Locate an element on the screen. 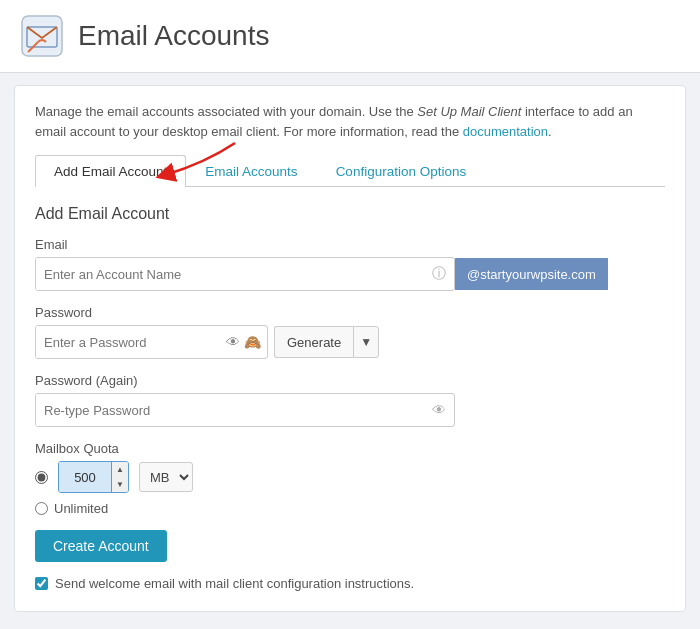 This screenshot has width=700, height=629. email-form-group: Email ⓘ @startyourwpsite.com is located at coordinates (350, 264).